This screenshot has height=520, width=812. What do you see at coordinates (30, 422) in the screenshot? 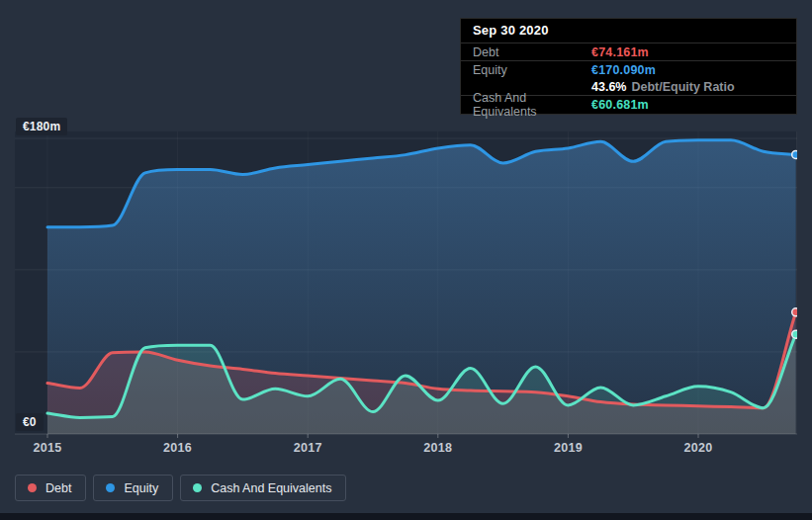
I see `y-axis-label-zero: €0` at bounding box center [30, 422].